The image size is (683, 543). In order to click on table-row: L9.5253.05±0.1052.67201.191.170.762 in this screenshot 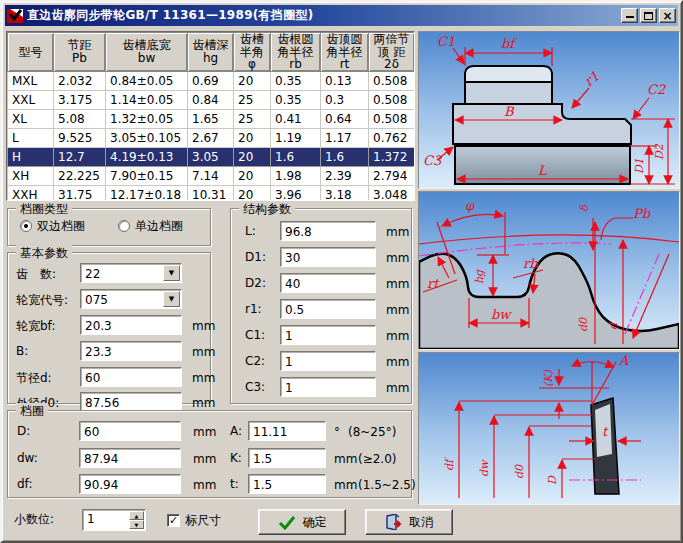, I will do `click(212, 138)`.